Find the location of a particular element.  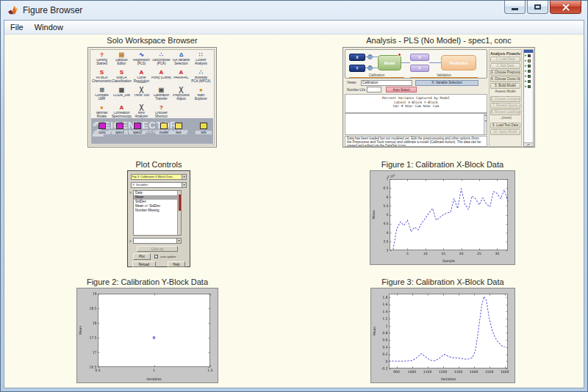

model-status-dot is located at coordinates (400, 54).